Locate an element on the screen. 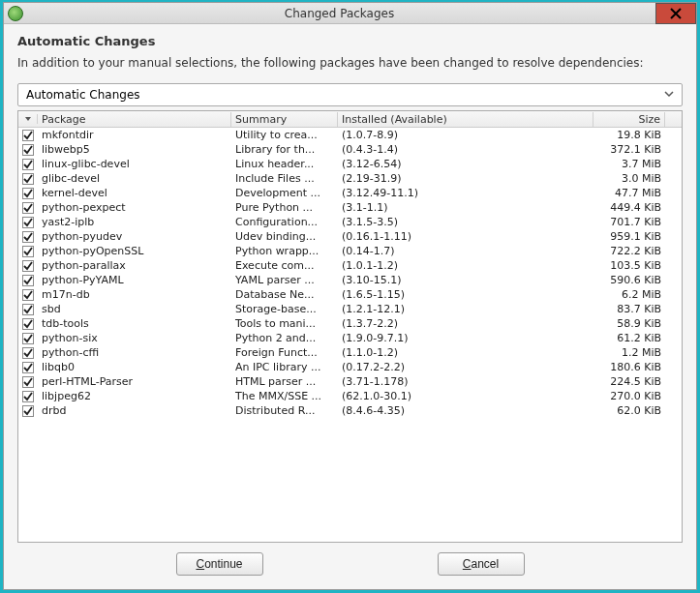 The width and height of the screenshot is (700, 593). cell-summary: Distributed R... is located at coordinates (285, 410).